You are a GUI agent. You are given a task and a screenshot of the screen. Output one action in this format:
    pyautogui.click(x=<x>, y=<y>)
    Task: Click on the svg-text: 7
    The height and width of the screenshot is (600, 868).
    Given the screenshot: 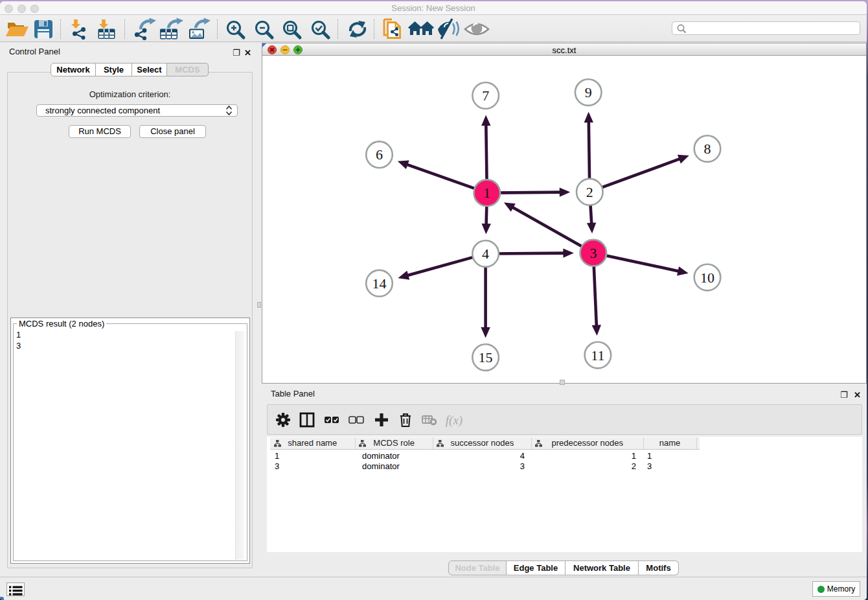 What is the action you would take?
    pyautogui.click(x=486, y=96)
    